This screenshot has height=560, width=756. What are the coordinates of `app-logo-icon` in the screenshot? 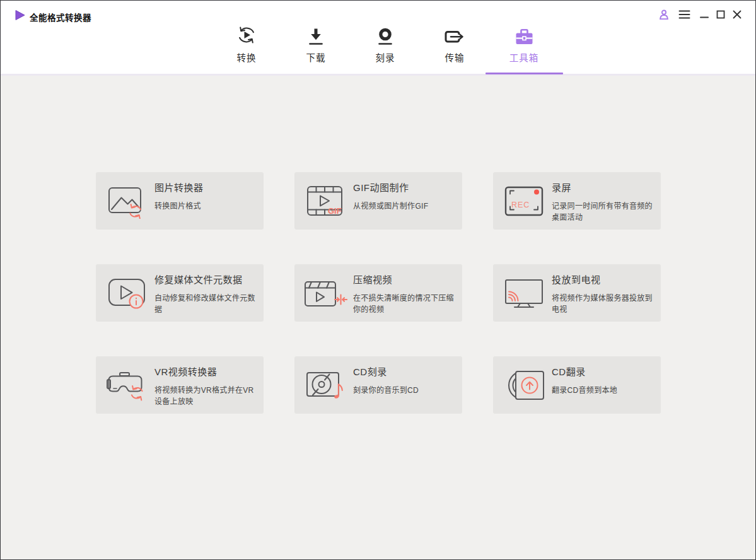 It's located at (20, 15).